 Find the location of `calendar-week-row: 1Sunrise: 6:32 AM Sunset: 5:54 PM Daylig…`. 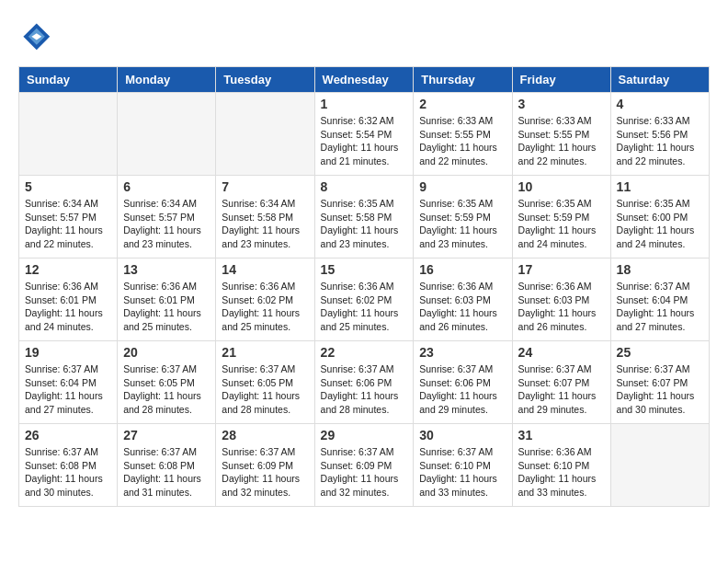

calendar-week-row: 1Sunrise: 6:32 AM Sunset: 5:54 PM Daylig… is located at coordinates (364, 134).